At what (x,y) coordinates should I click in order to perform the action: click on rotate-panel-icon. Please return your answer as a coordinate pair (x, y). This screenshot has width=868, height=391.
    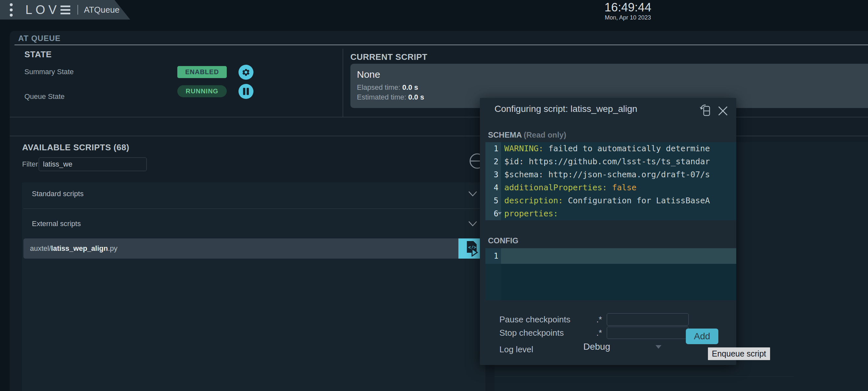
    Looking at the image, I should click on (706, 111).